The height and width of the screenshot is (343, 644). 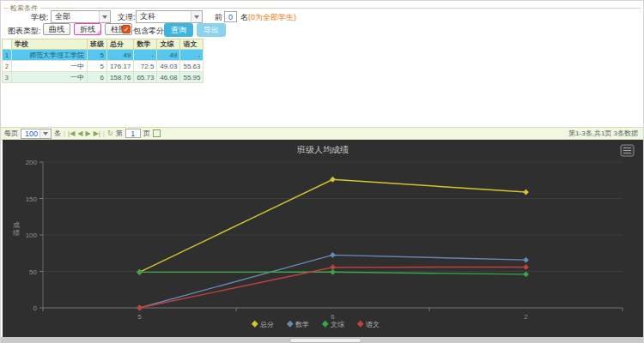 What do you see at coordinates (103, 45) in the screenshot?
I see `table-header-row: 学校班级总分数学文综语文` at bounding box center [103, 45].